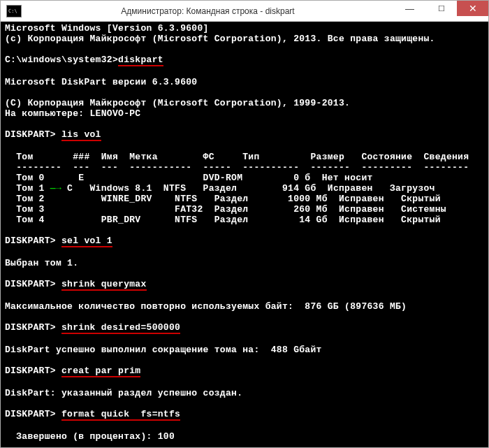  Describe the element at coordinates (249, 189) in the screenshot. I see `row-suffix: C Windows 8.1 NTFS Раздел 914 Gб Исправе…` at that location.